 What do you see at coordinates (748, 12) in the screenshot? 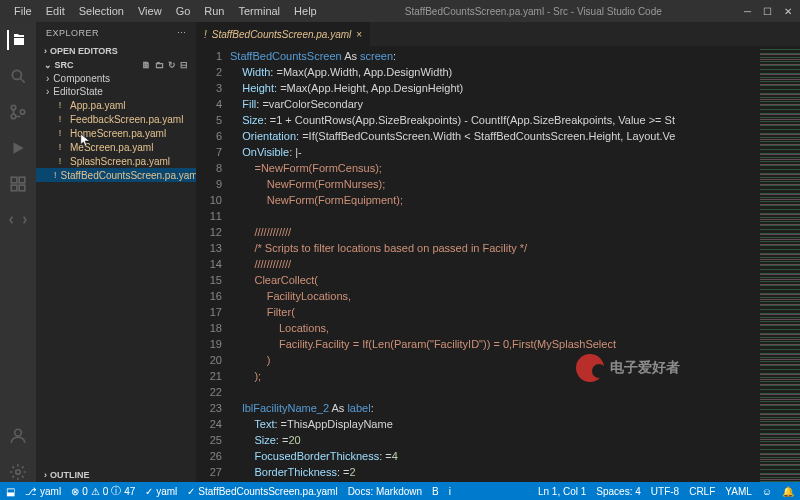
I see `minimize-icon: ─` at bounding box center [748, 12].